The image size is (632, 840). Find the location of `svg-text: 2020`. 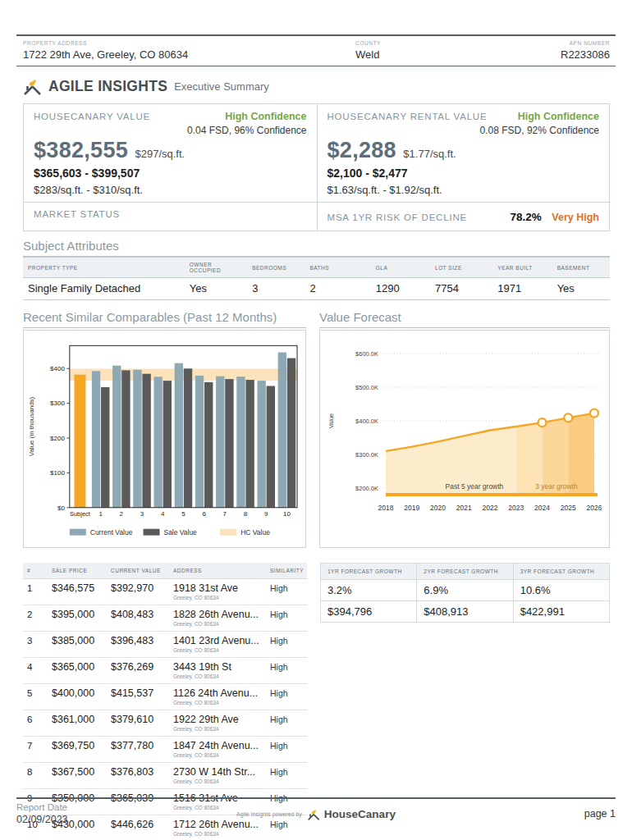

svg-text: 2020 is located at coordinates (438, 508).